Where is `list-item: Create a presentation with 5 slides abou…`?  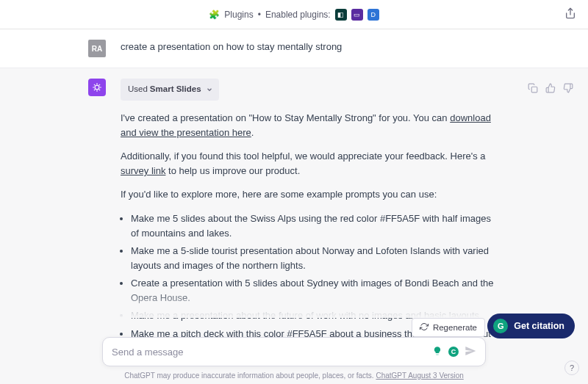 list-item: Create a presentation with 5 slides abou… is located at coordinates (315, 291).